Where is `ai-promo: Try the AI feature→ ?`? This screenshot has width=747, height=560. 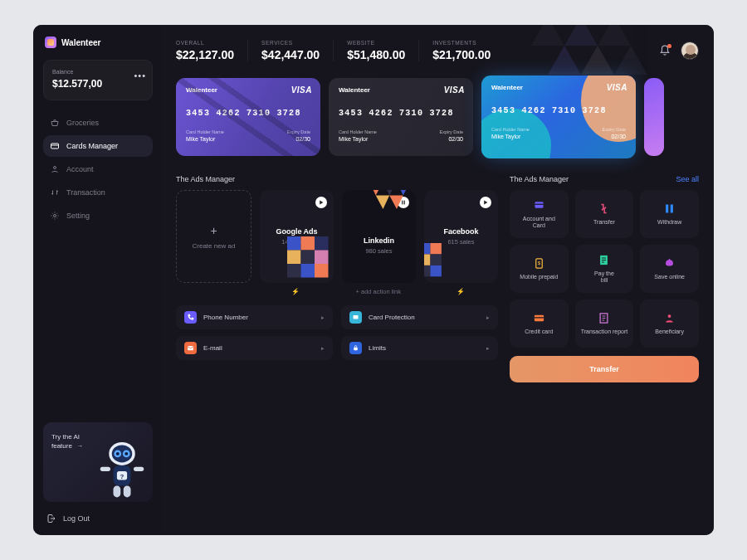 ai-promo: Try the AI feature→ ? is located at coordinates (98, 462).